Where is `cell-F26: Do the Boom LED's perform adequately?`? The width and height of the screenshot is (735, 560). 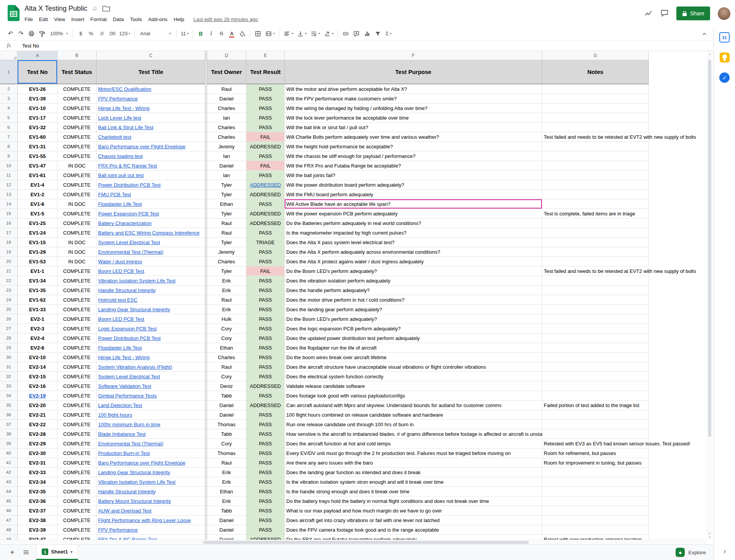
cell-F26: Do the Boom LED's perform adequately? is located at coordinates (413, 319).